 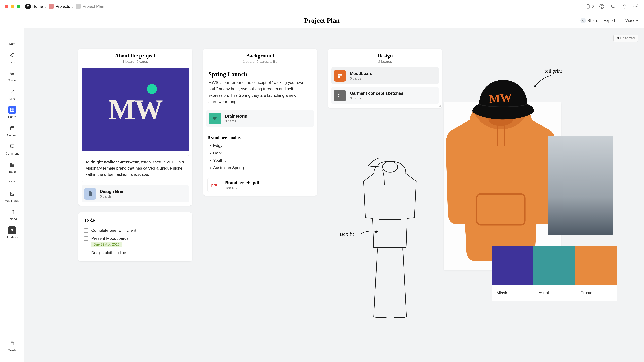 What do you see at coordinates (602, 6) in the screenshot?
I see `help-icon` at bounding box center [602, 6].